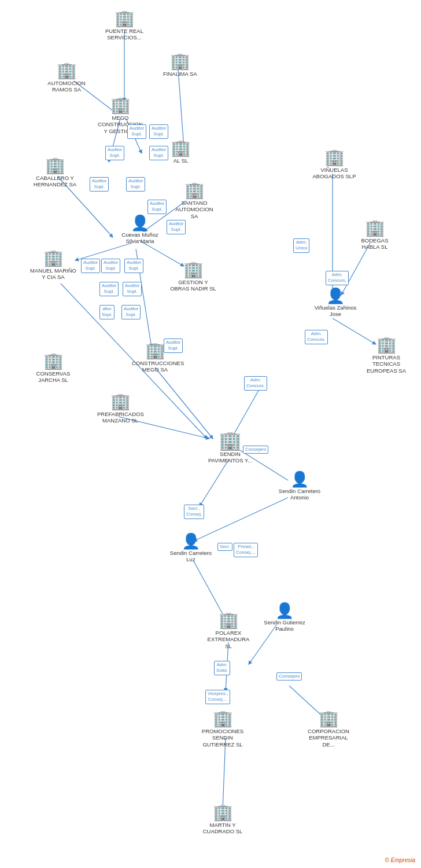 This screenshot has height=868, width=421. Describe the element at coordinates (53, 265) in the screenshot. I see `node-manuel-marino: 🏢 MANUEL MARIÑO Y CIA SA` at that location.